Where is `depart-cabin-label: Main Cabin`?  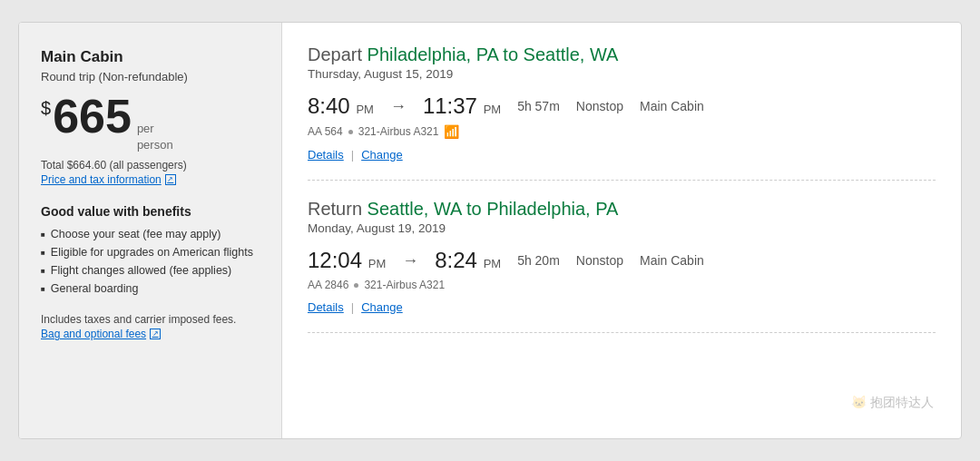 depart-cabin-label: Main Cabin is located at coordinates (671, 106).